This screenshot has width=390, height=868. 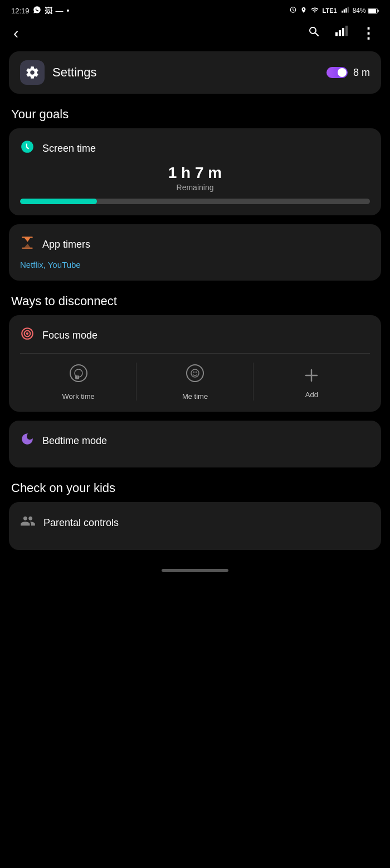 I want to click on parental-controls-icon, so click(x=28, y=523).